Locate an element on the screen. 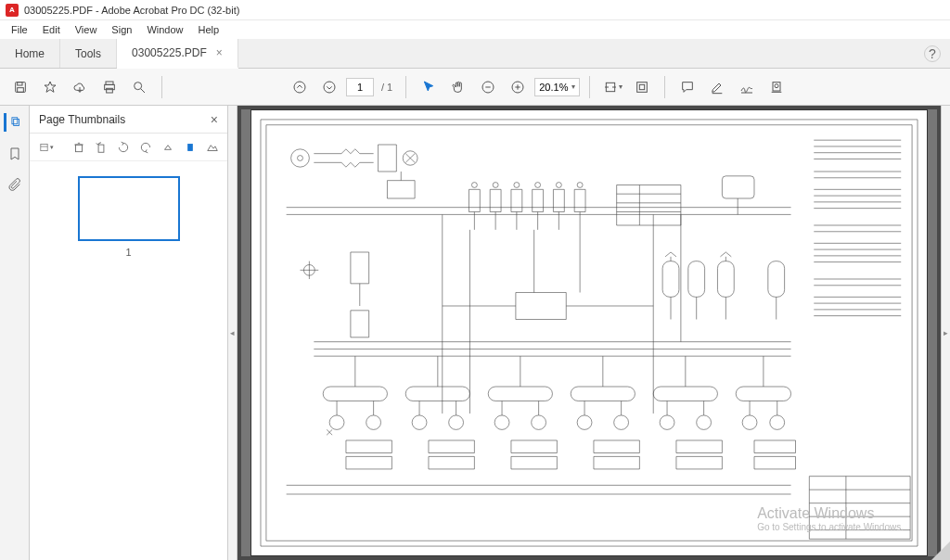  pointer-icon is located at coordinates (429, 87).